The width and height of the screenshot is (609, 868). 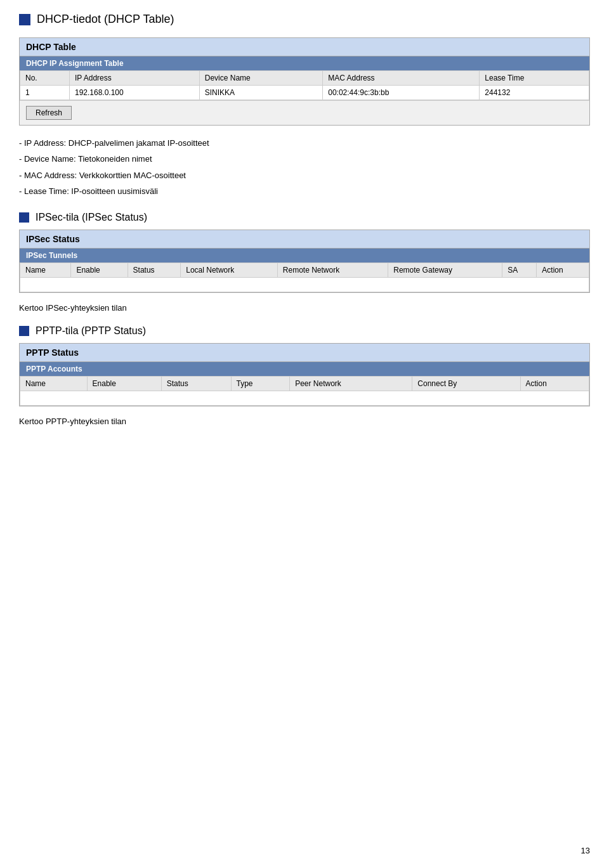 What do you see at coordinates (261, 93) in the screenshot?
I see `dhcp-cell-device: SINIKKA` at bounding box center [261, 93].